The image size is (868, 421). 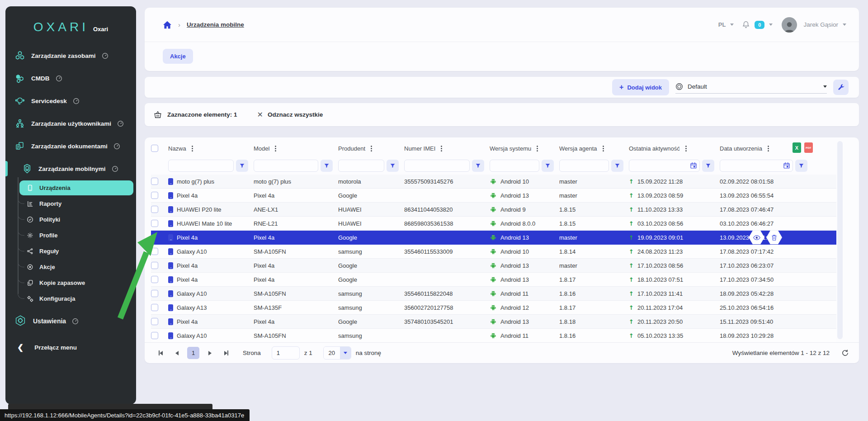 What do you see at coordinates (494, 210) in the screenshot?
I see `table-row: ✓ HUAWEI P20 lite ANE-LX1 HUAWEI 8634110…` at bounding box center [494, 210].